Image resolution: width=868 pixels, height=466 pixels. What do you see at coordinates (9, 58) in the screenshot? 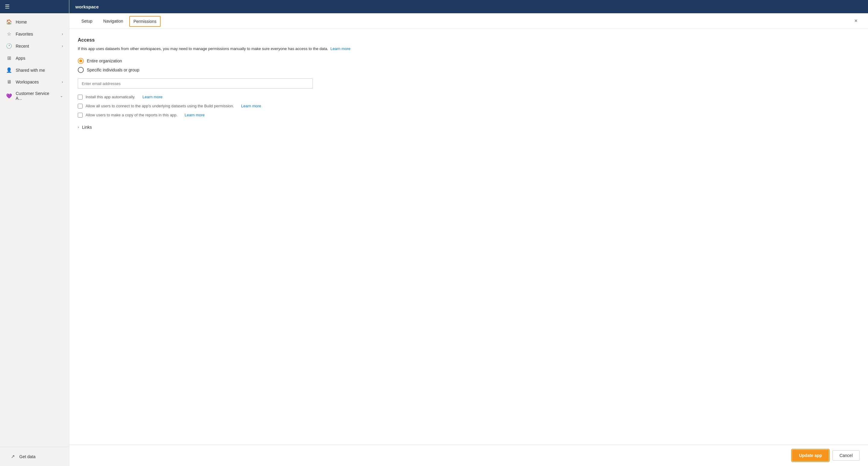
I see `apps-icon: ⊞` at bounding box center [9, 58].